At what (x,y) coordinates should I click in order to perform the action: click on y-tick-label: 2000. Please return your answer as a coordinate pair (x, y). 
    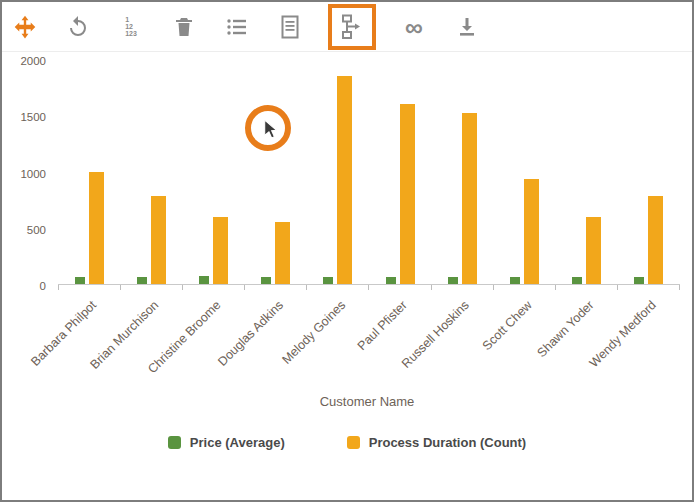
    Looking at the image, I should click on (33, 61).